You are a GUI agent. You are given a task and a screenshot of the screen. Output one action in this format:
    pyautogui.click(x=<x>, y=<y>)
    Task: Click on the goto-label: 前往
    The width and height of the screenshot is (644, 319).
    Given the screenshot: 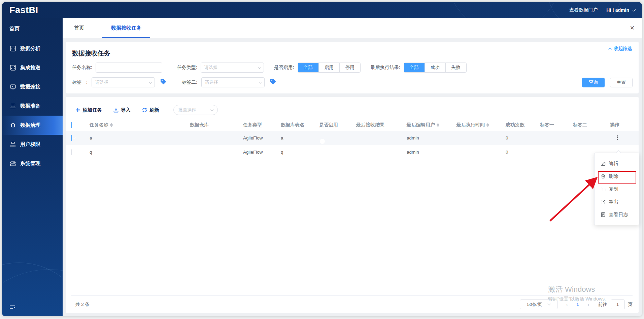 What is the action you would take?
    pyautogui.click(x=603, y=305)
    